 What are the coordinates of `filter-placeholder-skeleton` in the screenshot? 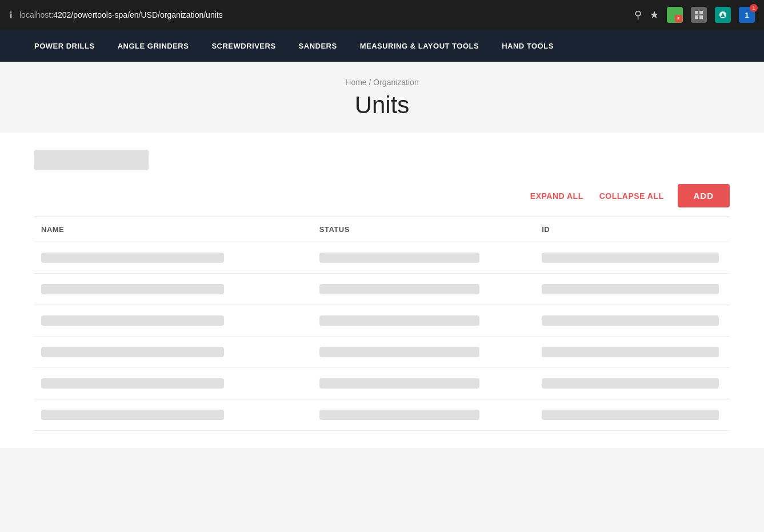 It's located at (91, 160).